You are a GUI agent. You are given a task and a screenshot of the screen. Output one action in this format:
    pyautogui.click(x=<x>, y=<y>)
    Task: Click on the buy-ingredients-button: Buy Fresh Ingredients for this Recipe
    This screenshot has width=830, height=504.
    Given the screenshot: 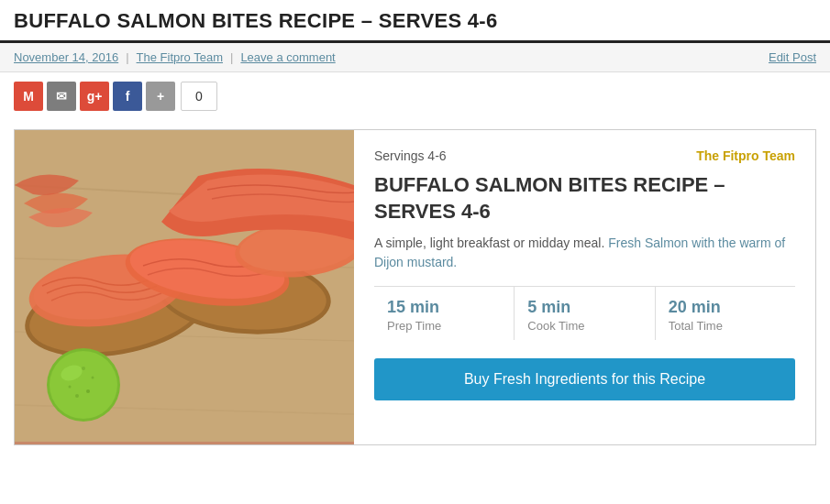 What is the action you would take?
    pyautogui.click(x=585, y=379)
    